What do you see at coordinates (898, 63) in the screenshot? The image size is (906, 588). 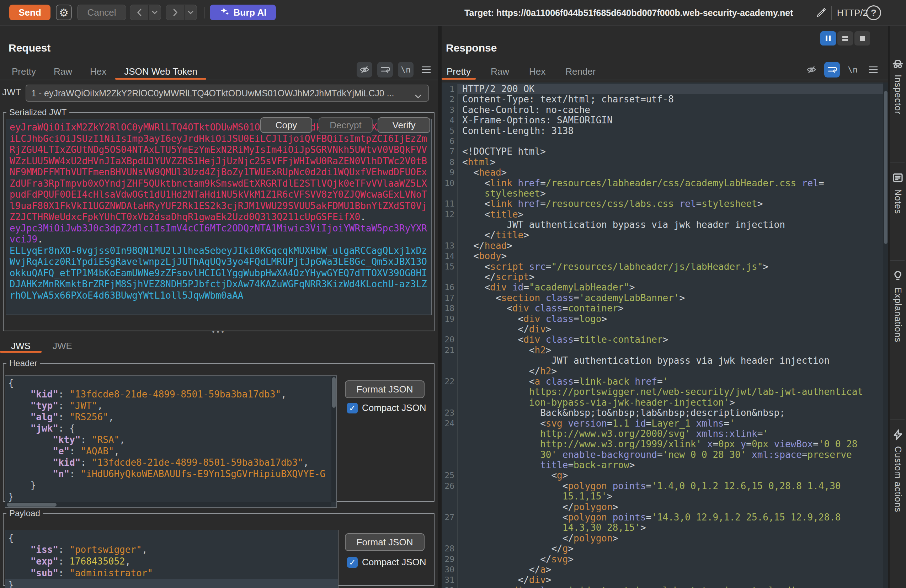 I see `incognito-icon` at bounding box center [898, 63].